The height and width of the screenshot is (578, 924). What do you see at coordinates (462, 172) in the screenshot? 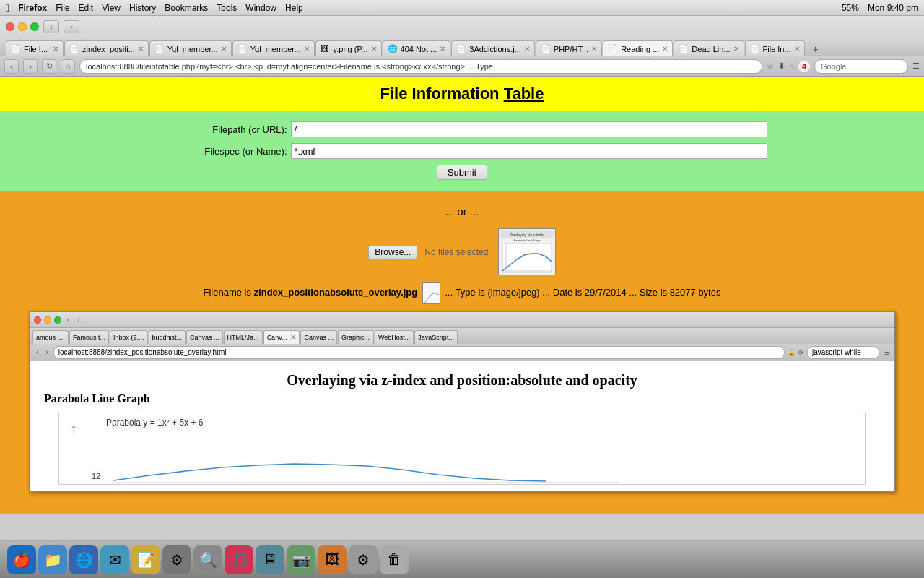
I see `submit-button: Submit` at bounding box center [462, 172].